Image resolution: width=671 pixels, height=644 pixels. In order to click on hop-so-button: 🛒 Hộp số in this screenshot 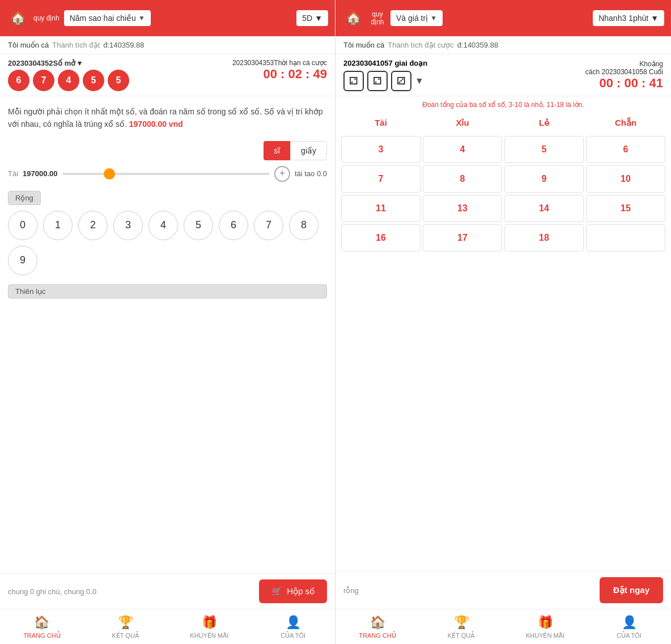, I will do `click(293, 591)`.